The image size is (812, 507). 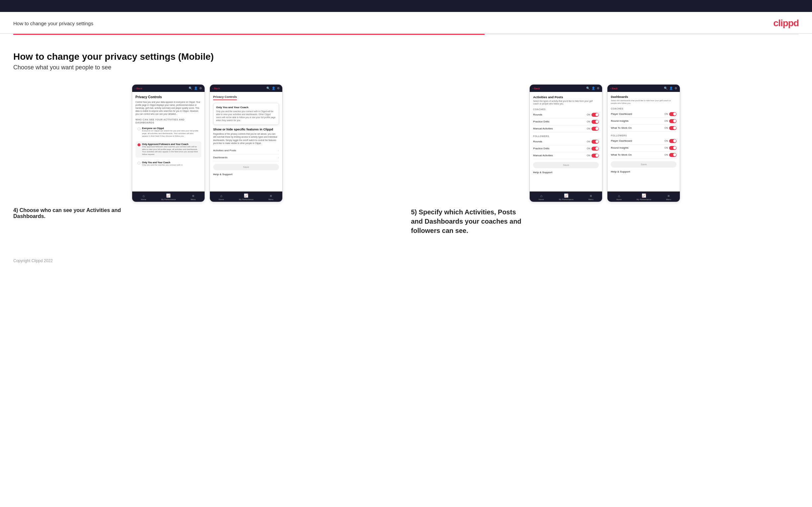 What do you see at coordinates (271, 197) in the screenshot?
I see `tab-menu-2: ≡ Menu` at bounding box center [271, 197].